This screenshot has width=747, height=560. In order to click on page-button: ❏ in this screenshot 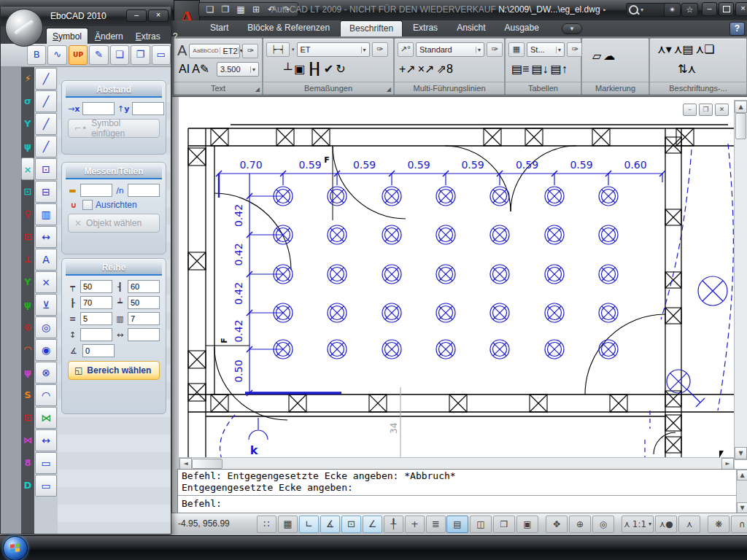, I will do `click(120, 55)`.